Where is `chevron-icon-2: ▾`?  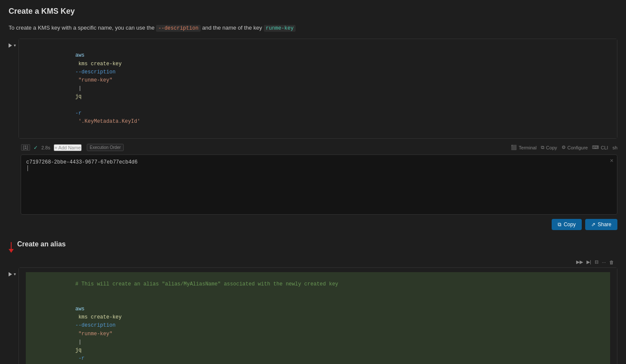
chevron-icon-2: ▾ is located at coordinates (15, 274).